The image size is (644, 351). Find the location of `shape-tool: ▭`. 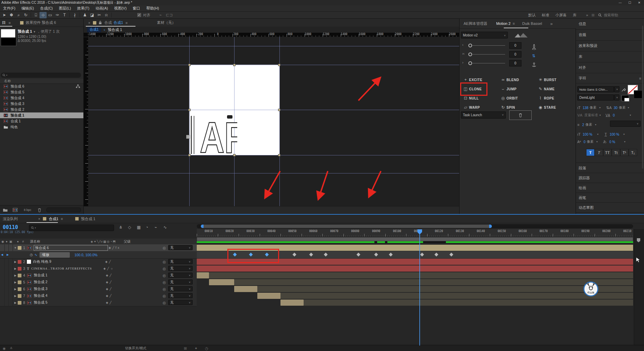

shape-tool: ▭ is located at coordinates (50, 15).